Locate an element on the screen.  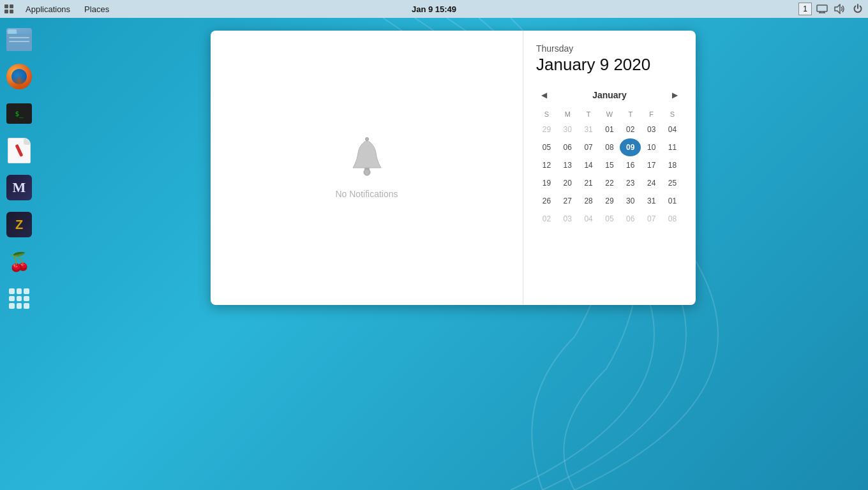
sidebar-icon-text-editor is located at coordinates (19, 151).